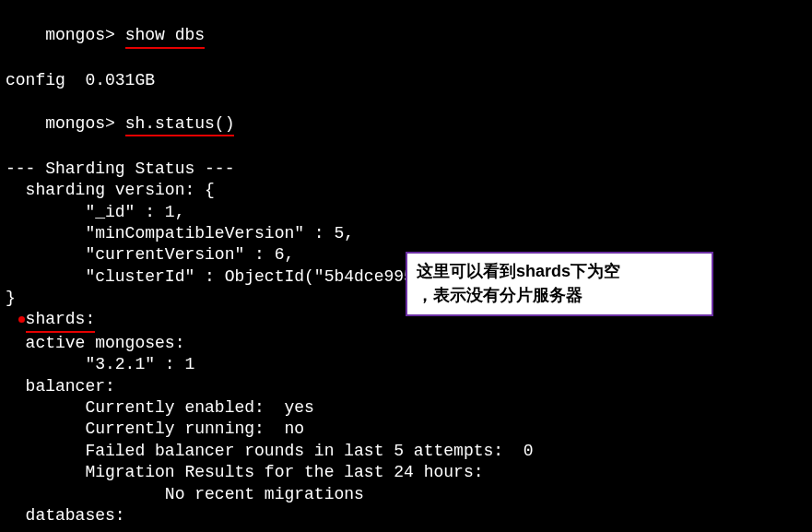 This screenshot has height=532, width=812. What do you see at coordinates (406, 408) in the screenshot?
I see `balancer-enabled: Currently enabled: yes` at bounding box center [406, 408].